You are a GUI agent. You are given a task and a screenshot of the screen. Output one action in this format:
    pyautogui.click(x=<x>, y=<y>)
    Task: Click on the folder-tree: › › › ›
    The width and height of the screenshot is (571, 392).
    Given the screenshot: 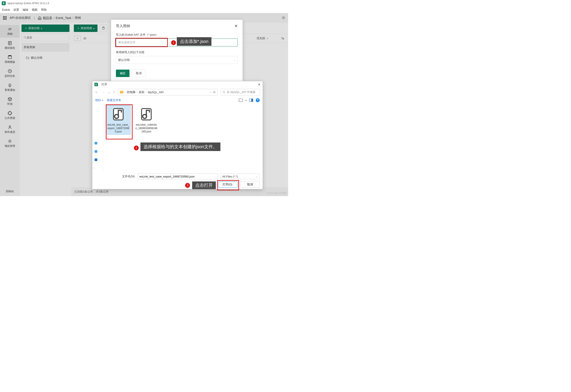 What is the action you would take?
    pyautogui.click(x=98, y=138)
    